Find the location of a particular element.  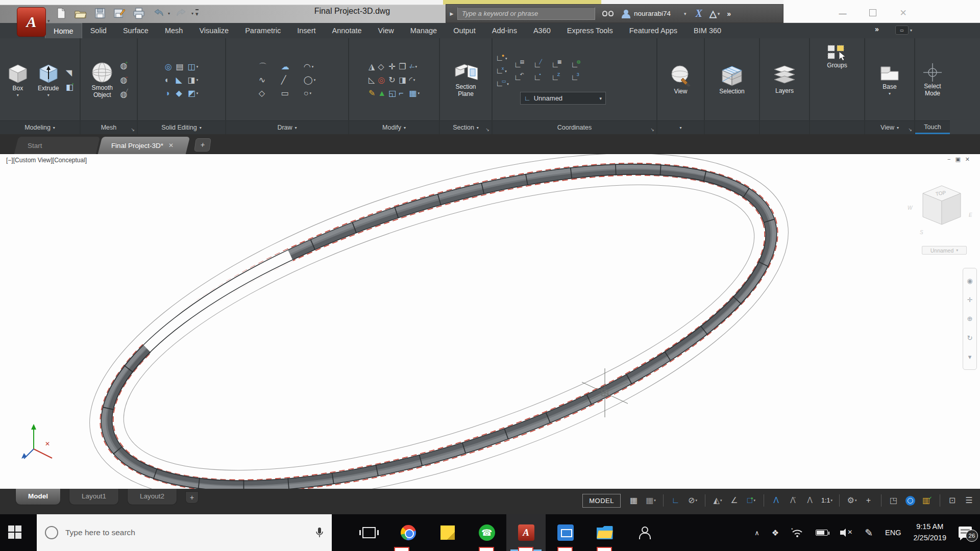

orbit-icon: ↻ is located at coordinates (970, 338).